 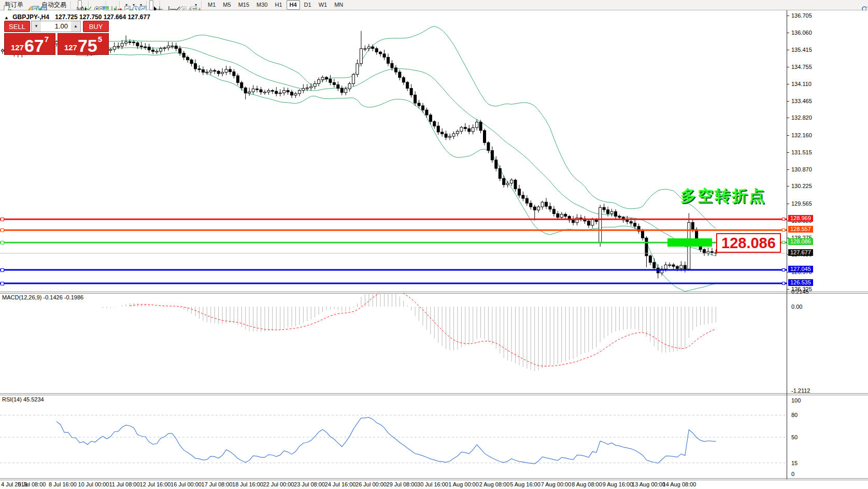 I want to click on timeframe-m15: M15, so click(x=244, y=5).